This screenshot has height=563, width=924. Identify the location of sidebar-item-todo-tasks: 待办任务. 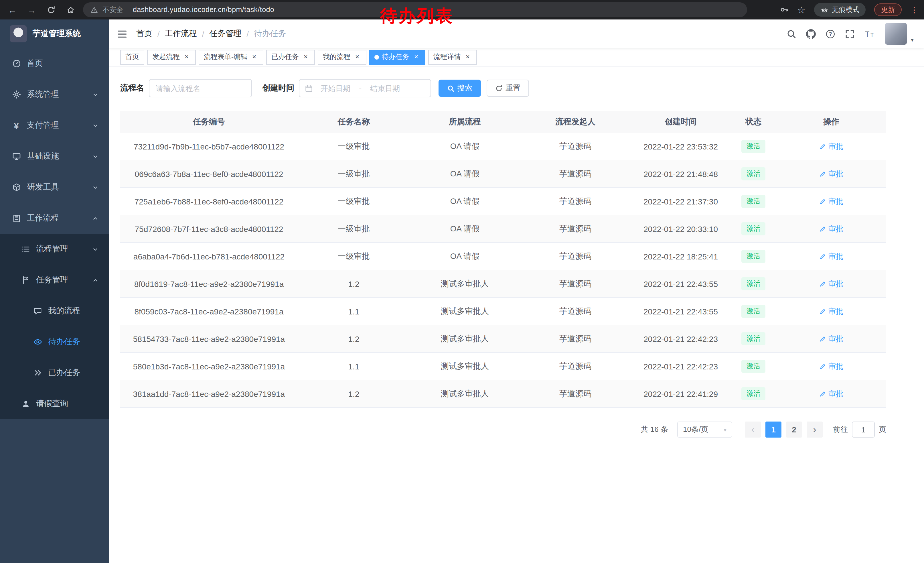
(54, 342).